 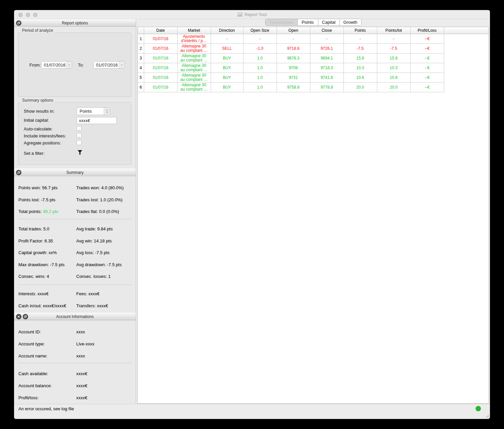 I want to click on account-row: Cash available:xxxx€, so click(x=76, y=374).